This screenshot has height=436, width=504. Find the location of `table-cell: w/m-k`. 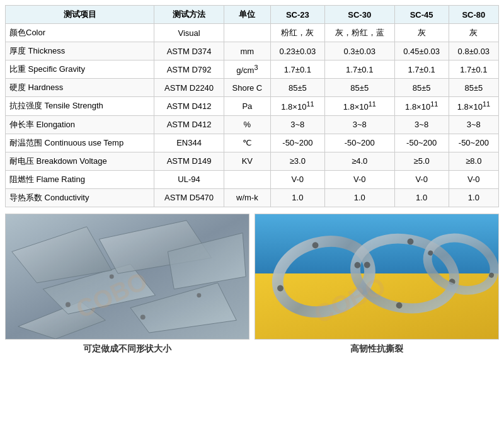

table-cell: w/m-k is located at coordinates (247, 198).